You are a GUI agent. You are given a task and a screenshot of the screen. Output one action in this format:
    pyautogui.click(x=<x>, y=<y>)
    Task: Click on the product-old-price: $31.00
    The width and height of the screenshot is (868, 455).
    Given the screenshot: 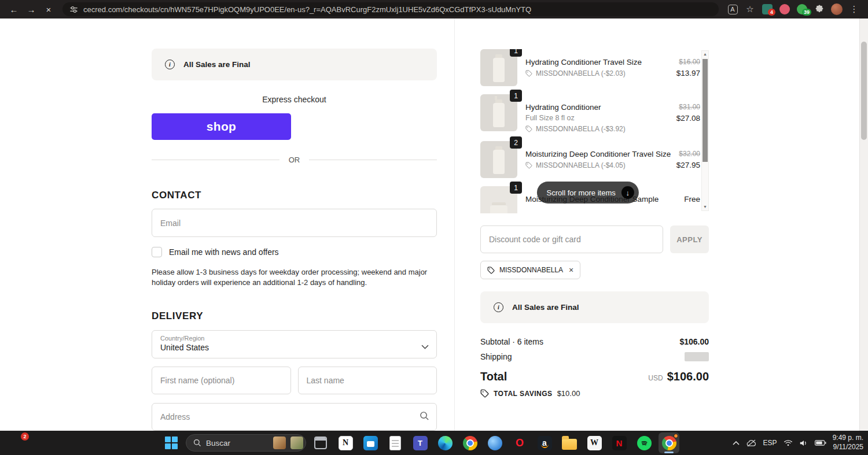 What is the action you would take?
    pyautogui.click(x=686, y=107)
    